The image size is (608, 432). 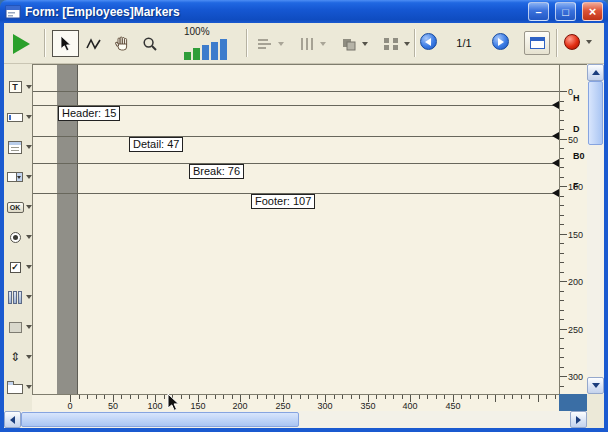 What do you see at coordinates (579, 156) in the screenshot?
I see `marker-tag-B0: B0` at bounding box center [579, 156].